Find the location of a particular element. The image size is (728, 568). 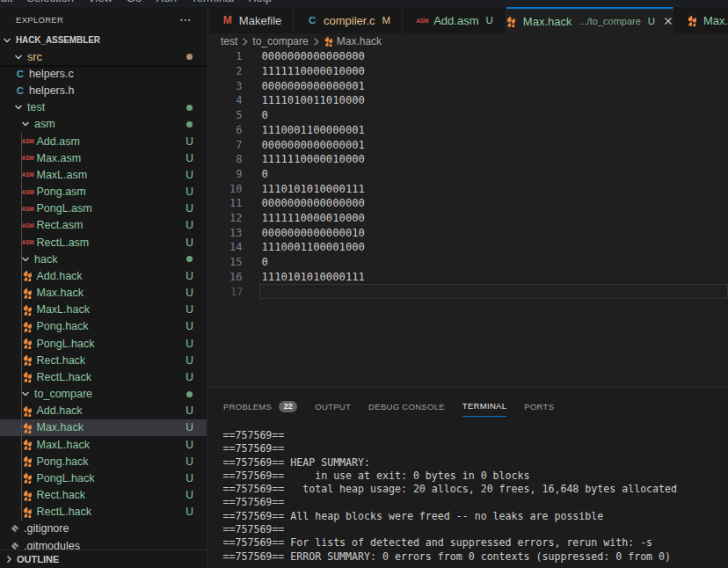

outline-label: OUTLINE is located at coordinates (38, 559).